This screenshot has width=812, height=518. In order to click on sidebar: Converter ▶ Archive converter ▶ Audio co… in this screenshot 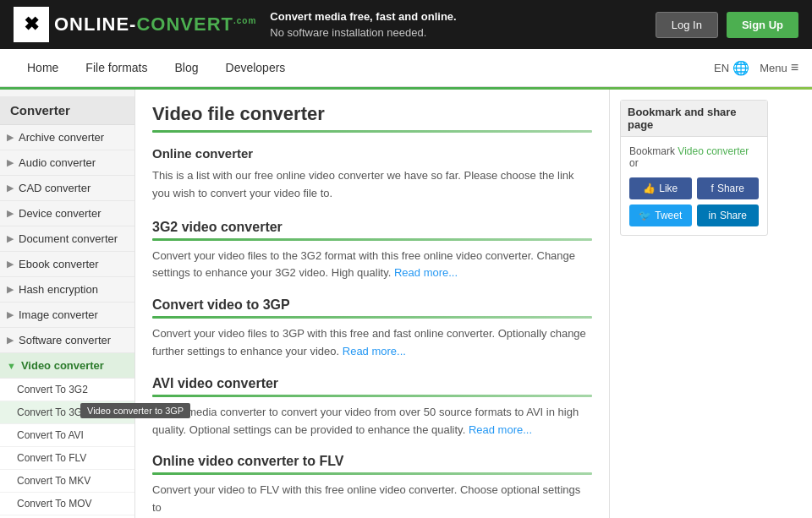, I will do `click(68, 304)`.